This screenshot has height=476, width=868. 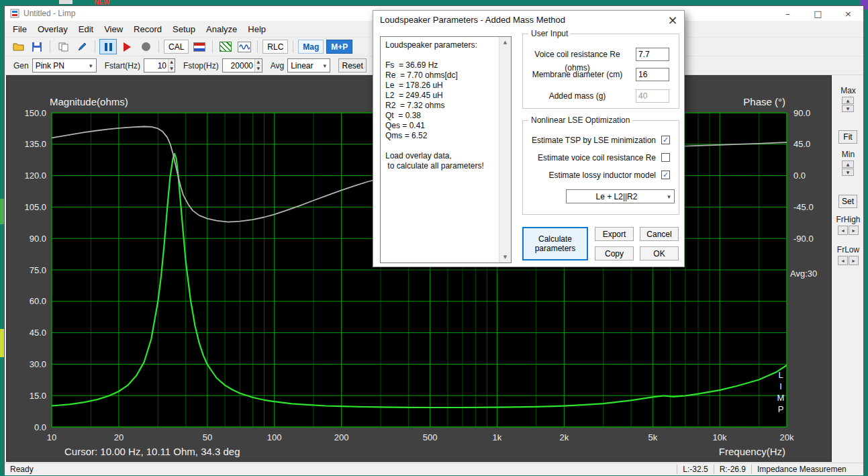 I want to click on maximize-button: □, so click(x=818, y=13).